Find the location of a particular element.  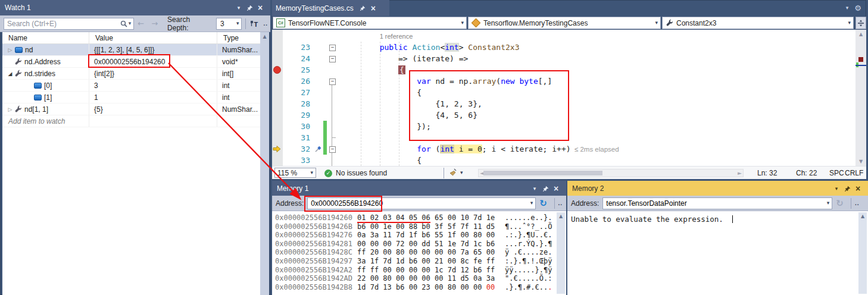

memory1-titlebar: Memory 1 ▾ × is located at coordinates (419, 189).